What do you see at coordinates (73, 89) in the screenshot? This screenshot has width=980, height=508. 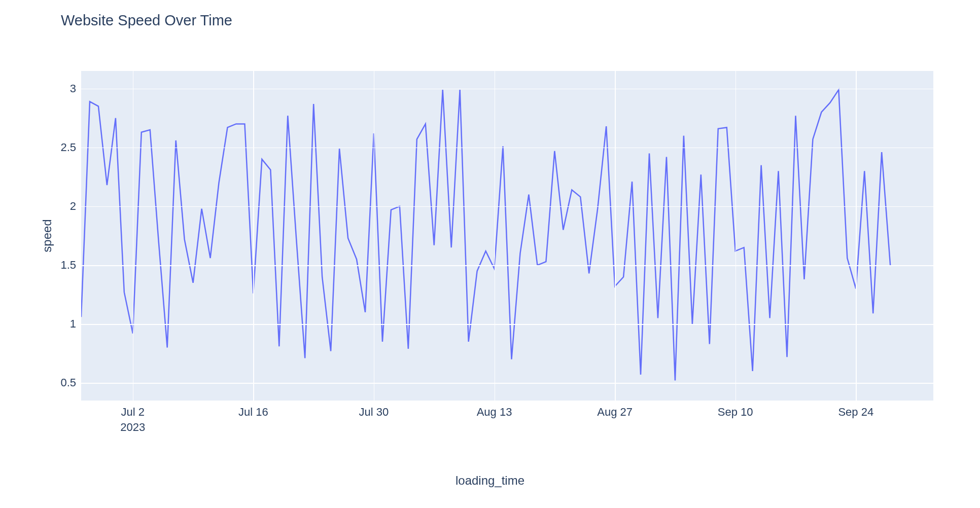 I see `y-tick-label: 3` at bounding box center [73, 89].